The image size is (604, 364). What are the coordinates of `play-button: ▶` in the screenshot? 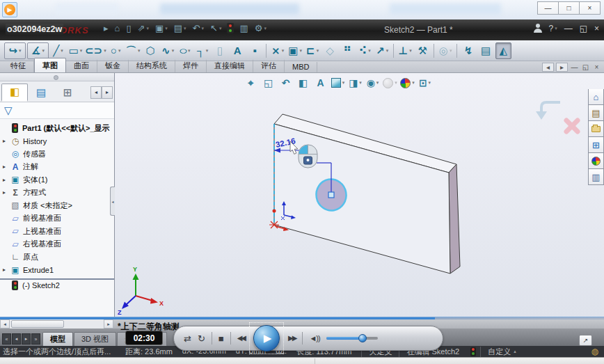 It's located at (267, 338).